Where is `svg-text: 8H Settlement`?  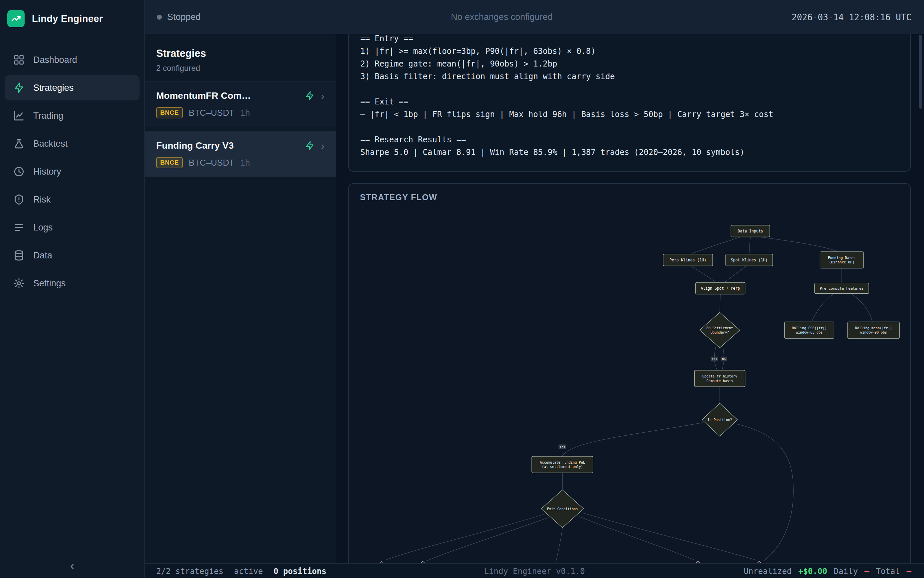
svg-text: 8H Settlement is located at coordinates (720, 328).